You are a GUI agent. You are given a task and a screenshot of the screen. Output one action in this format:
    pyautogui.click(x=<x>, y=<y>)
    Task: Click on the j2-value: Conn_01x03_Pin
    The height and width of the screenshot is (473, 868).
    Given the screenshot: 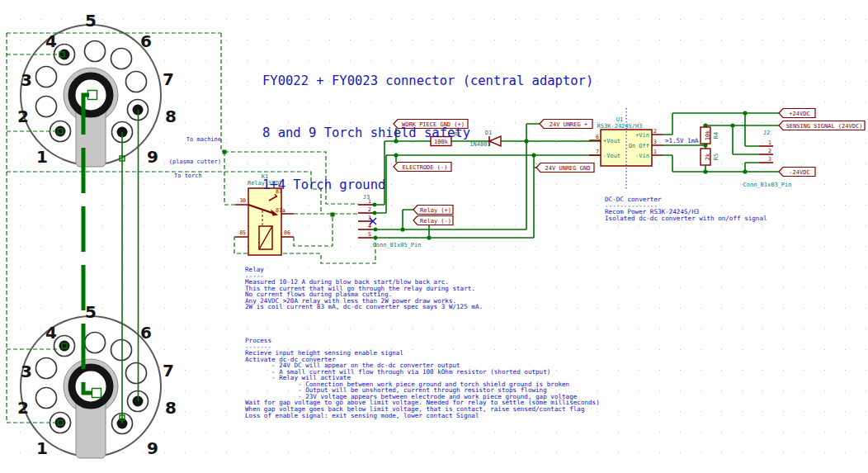 What is the action you would take?
    pyautogui.click(x=767, y=185)
    